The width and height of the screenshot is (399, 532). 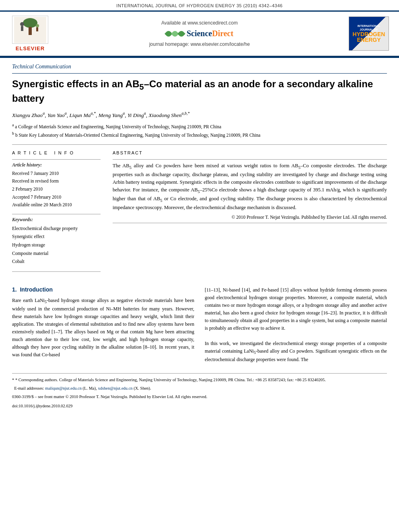 I want to click on keywords-label: Keywords:, so click(x=56, y=220).